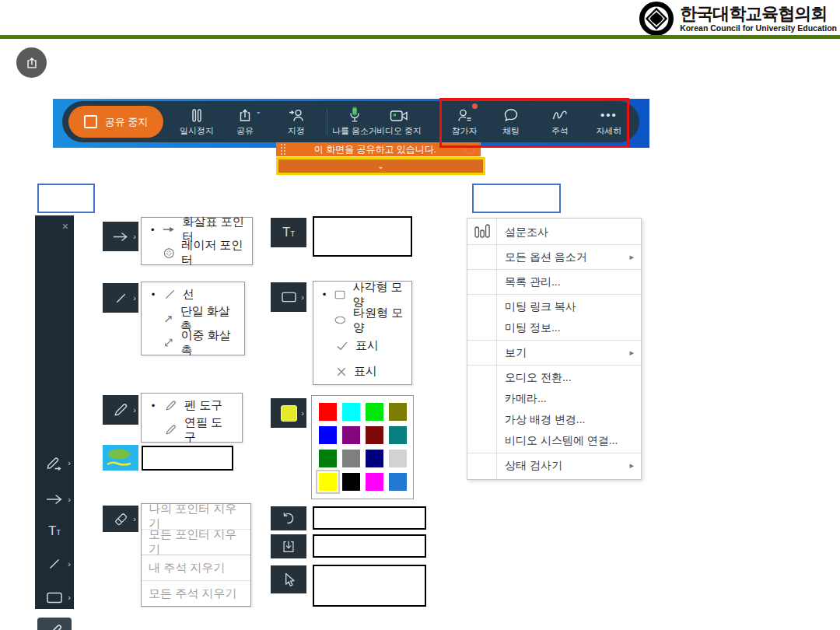  Describe the element at coordinates (283, 149) in the screenshot. I see `drag-handle-icon` at that location.